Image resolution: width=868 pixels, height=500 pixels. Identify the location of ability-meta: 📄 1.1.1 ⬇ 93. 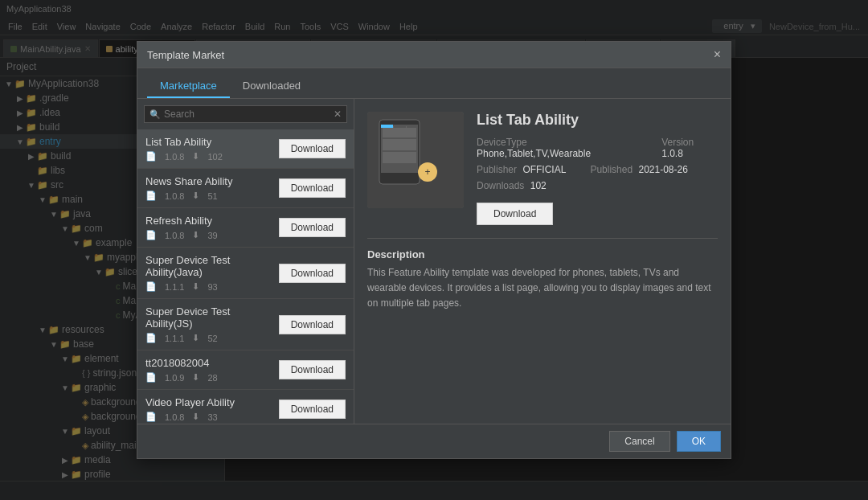
(212, 286).